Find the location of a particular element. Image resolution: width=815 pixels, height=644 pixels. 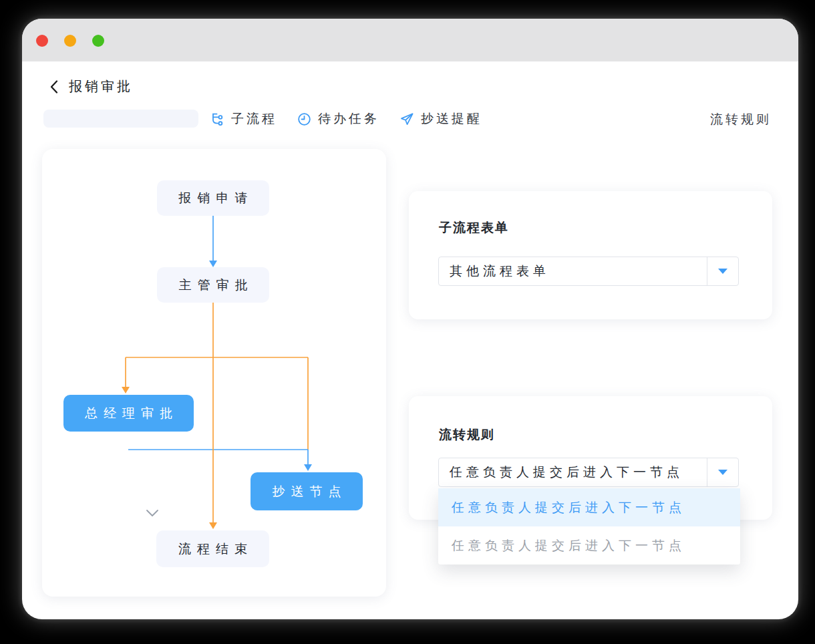

toolbar-item-label: 待办任务 is located at coordinates (349, 119).